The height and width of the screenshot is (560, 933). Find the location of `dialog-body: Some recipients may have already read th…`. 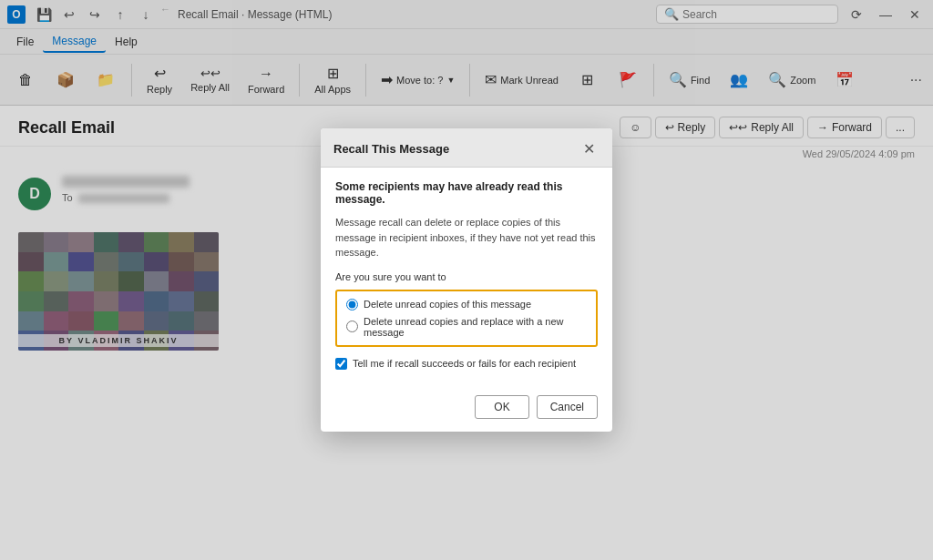

dialog-body: Some recipients may have already read th… is located at coordinates (466, 281).